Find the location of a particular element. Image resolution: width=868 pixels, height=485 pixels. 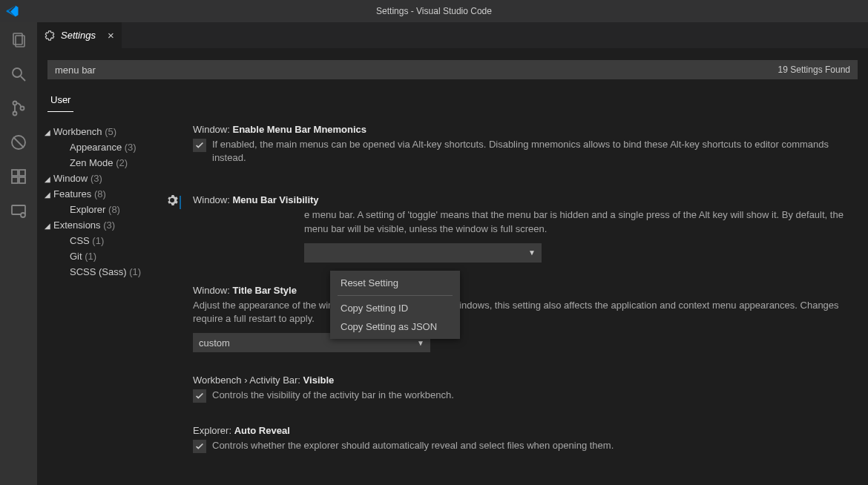

toc-css: CSS (1) is located at coordinates (105, 240).